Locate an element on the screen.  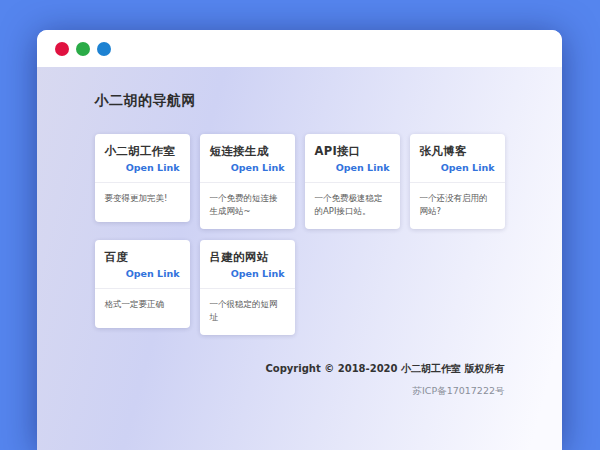
footer: Copyright © 2018-2020 小二胡工作室 版权所有 苏ICP备1… is located at coordinates (300, 380).